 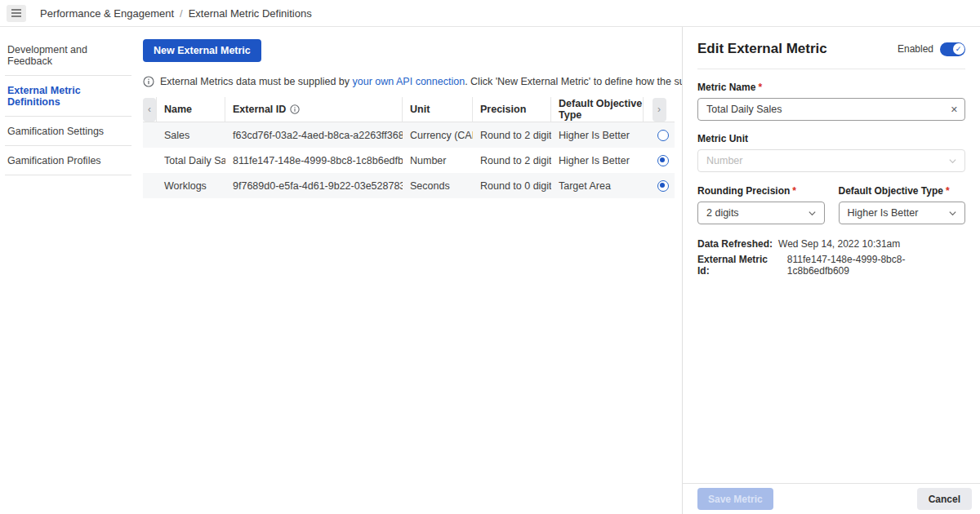 What do you see at coordinates (408, 135) in the screenshot?
I see `table-row-sales: Sales f63cd76f-03a2-4aed-b8ca-a2263ff368…` at bounding box center [408, 135].